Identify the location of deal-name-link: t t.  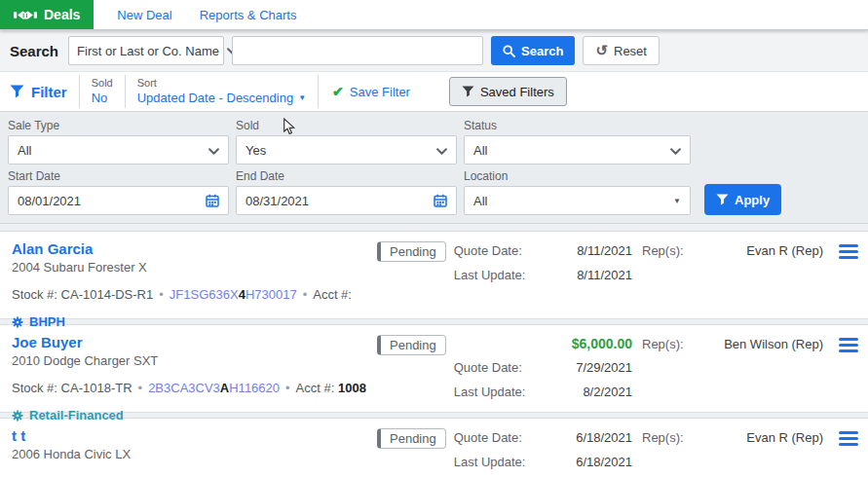
(195, 436).